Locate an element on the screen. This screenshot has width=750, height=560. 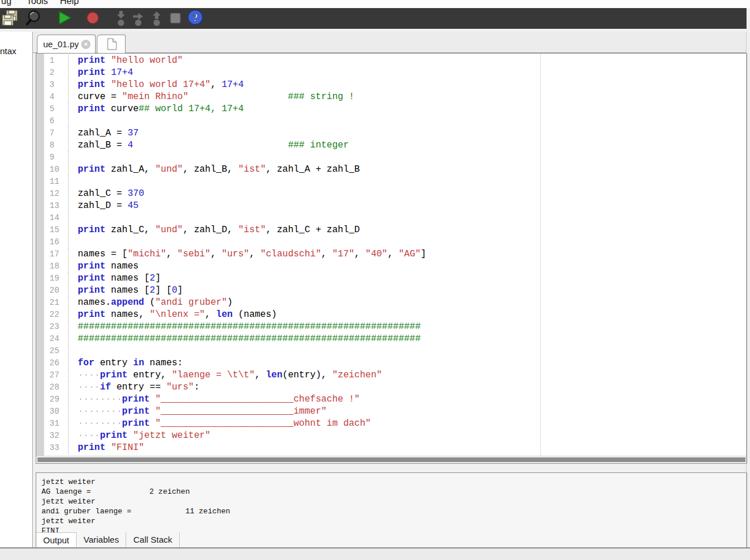
menu-item-help: Help is located at coordinates (69, 3).